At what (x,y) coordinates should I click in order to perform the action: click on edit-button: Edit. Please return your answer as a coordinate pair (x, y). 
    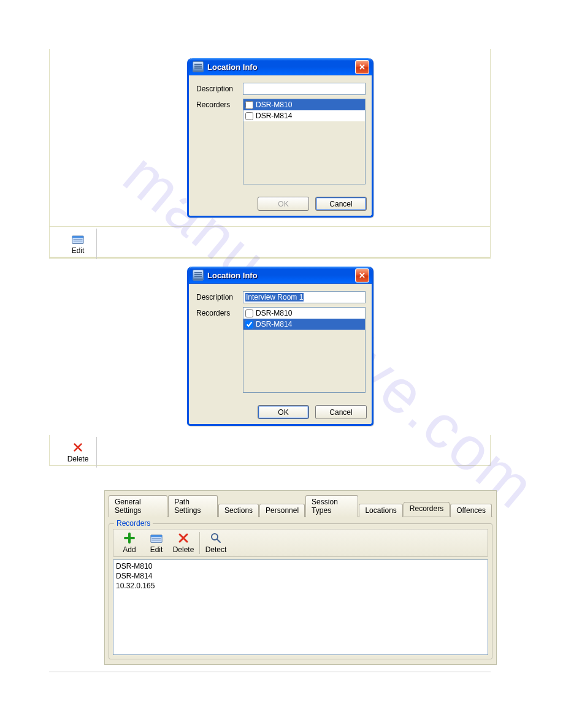
    Looking at the image, I should click on (156, 543).